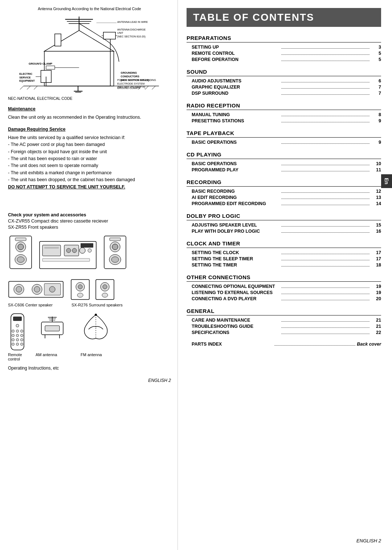 The height and width of the screenshot is (550, 392). Describe the element at coordinates (68, 255) in the screenshot. I see `stereo-unit-image` at that location.